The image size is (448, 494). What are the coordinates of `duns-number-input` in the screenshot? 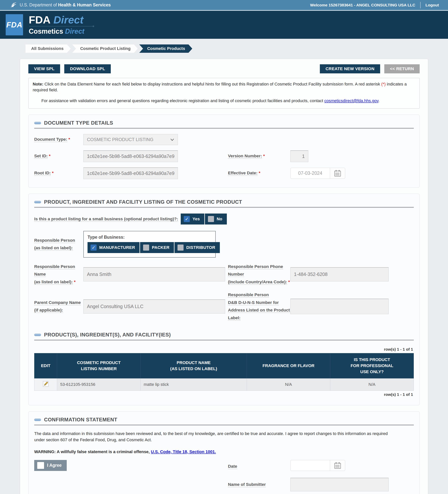 It's located at (339, 306).